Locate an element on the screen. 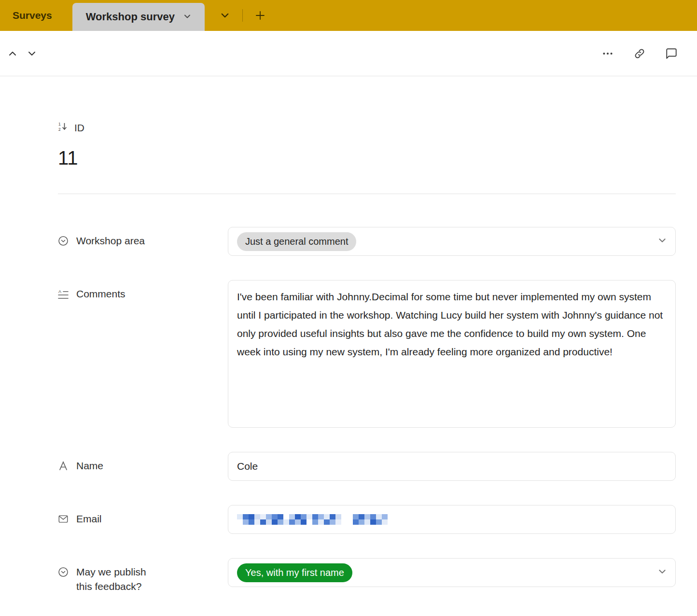 The width and height of the screenshot is (697, 616). tab-workshop-survey: Workshop survey is located at coordinates (139, 17).